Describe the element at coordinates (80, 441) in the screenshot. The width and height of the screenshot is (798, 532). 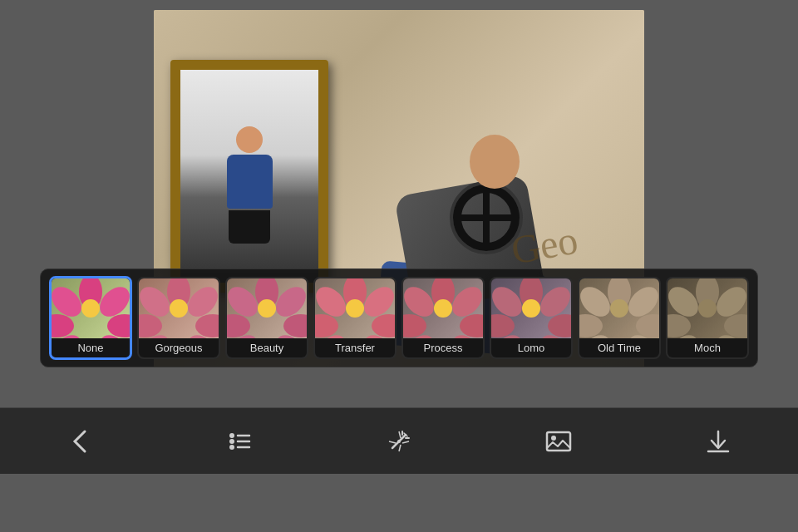
I see `back-icon` at that location.